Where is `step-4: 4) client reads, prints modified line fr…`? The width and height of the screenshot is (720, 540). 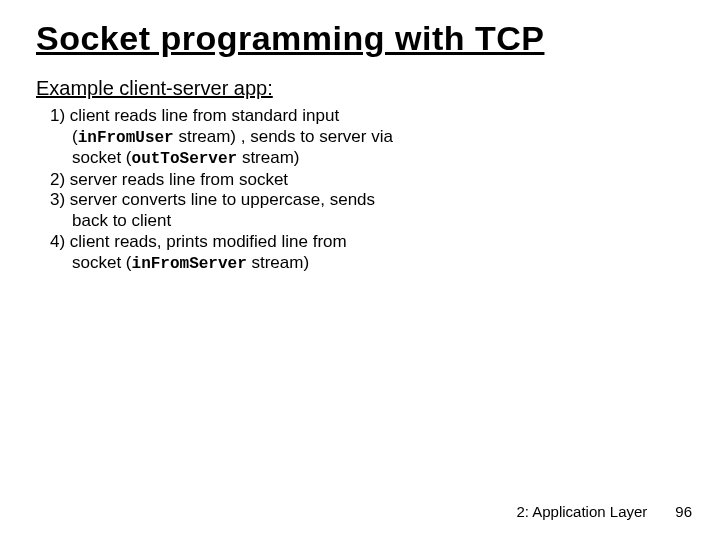 step-4: 4) client reads, prints modified line fr… is located at coordinates (216, 253).